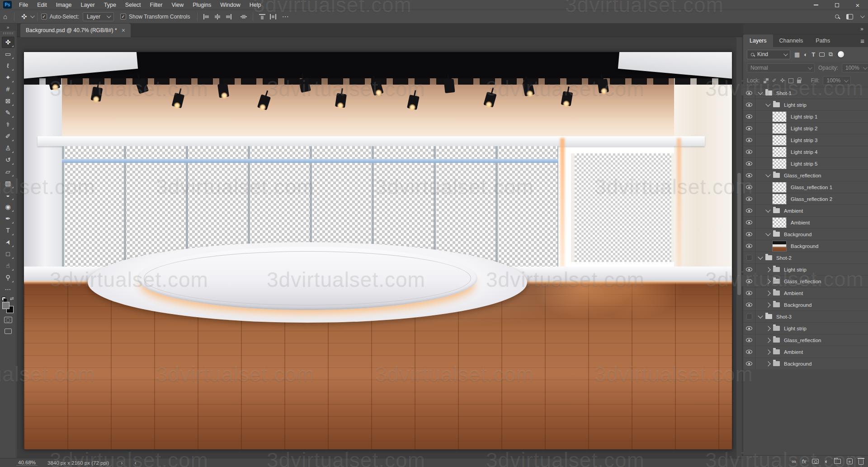 The image size is (868, 467). I want to click on align-right-edges-button, so click(228, 17).